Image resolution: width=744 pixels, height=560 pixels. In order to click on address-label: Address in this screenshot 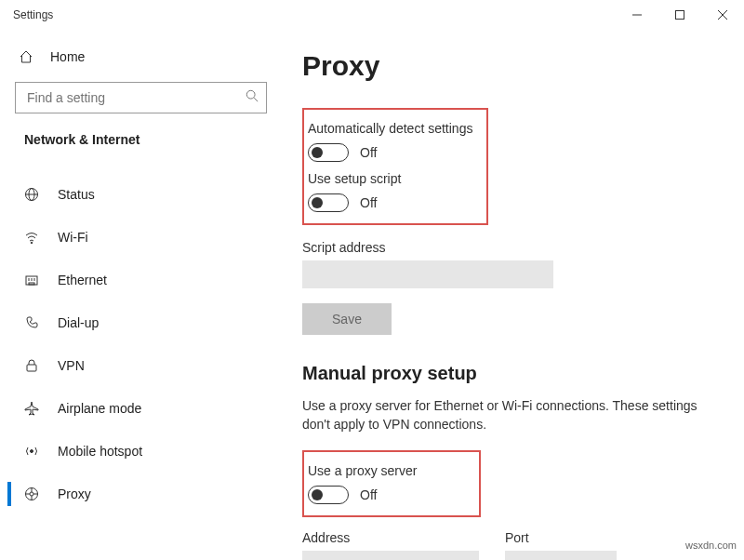, I will do `click(391, 538)`.